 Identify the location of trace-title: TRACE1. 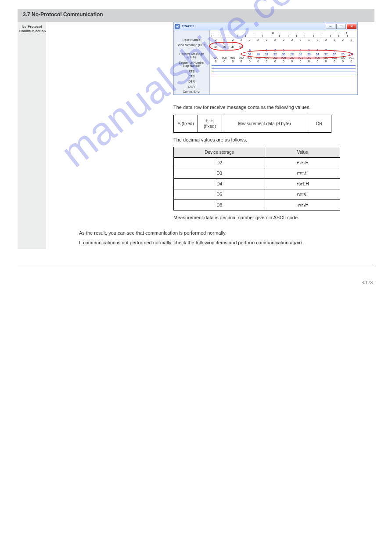
(188, 26).